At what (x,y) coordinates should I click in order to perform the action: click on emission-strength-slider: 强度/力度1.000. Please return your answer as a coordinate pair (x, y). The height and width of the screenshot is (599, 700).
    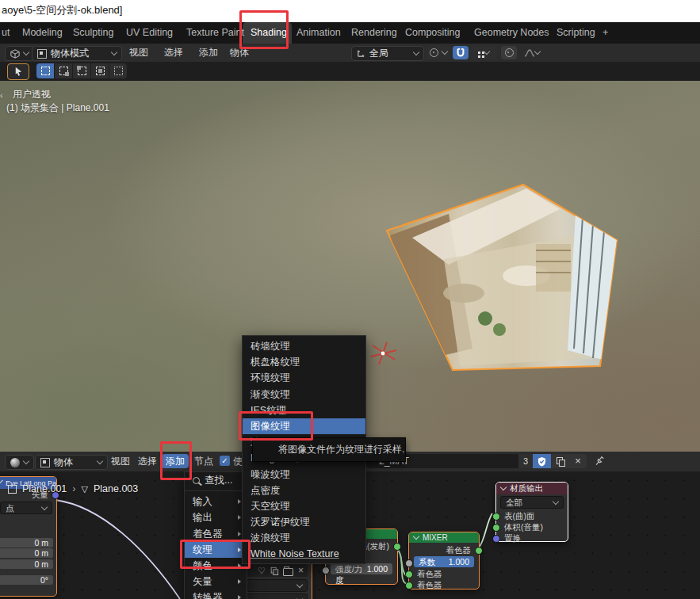
    Looking at the image, I should click on (361, 569).